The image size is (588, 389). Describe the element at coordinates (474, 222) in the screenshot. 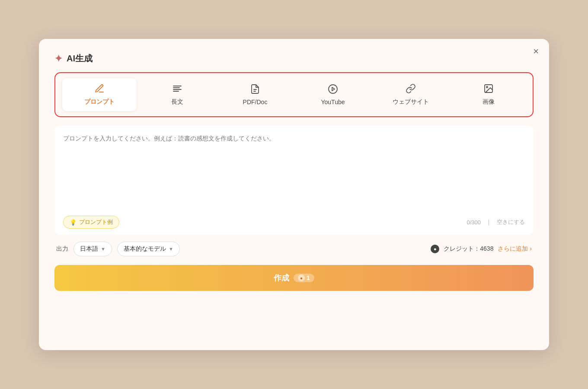

I see `char-count: 0/300` at that location.